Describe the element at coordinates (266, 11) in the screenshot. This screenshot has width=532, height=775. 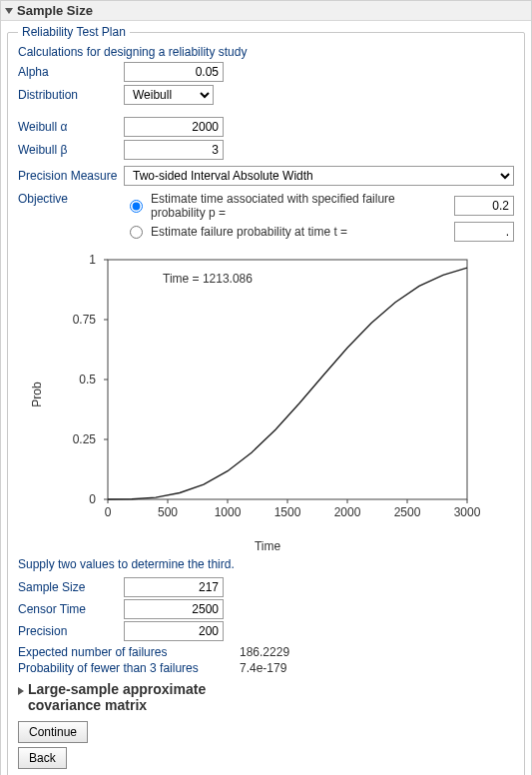
I see `section-header: Sample Size` at that location.